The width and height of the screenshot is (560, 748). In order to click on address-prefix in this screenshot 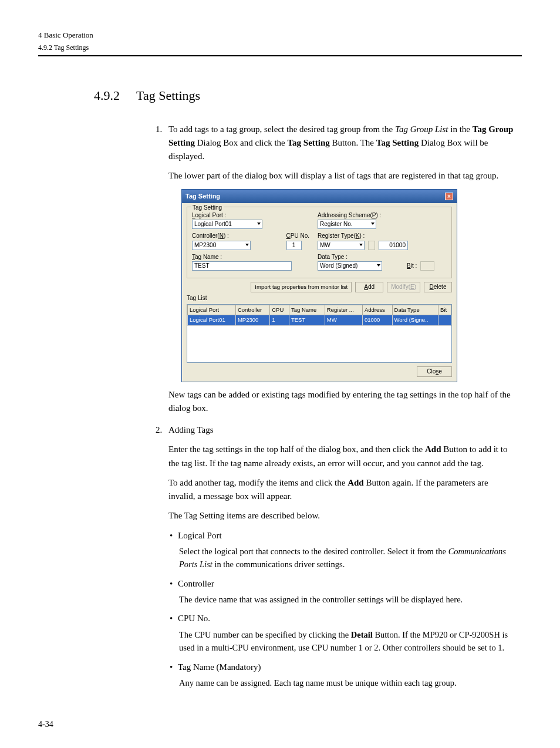, I will do `click(372, 245)`.